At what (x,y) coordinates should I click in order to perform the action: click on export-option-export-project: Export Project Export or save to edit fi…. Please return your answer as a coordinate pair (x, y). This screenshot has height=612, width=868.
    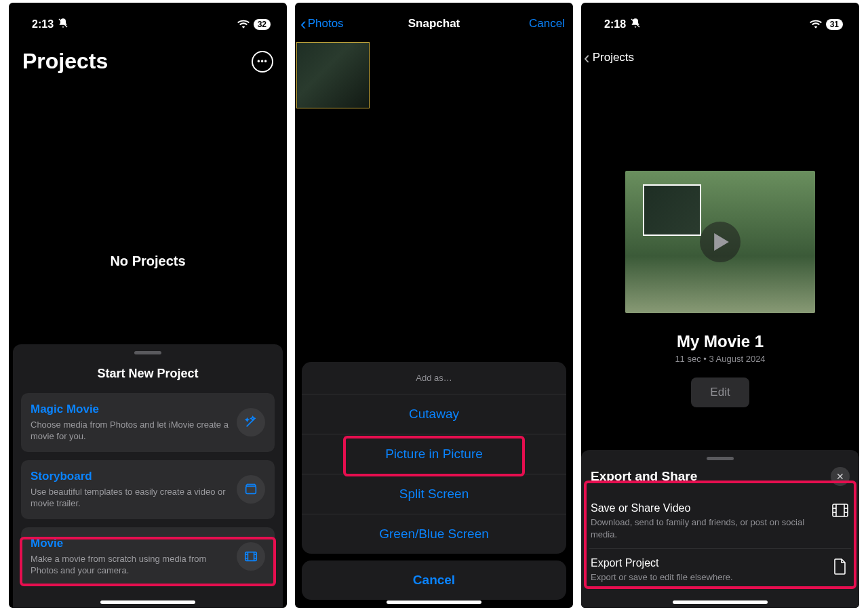
    Looking at the image, I should click on (720, 571).